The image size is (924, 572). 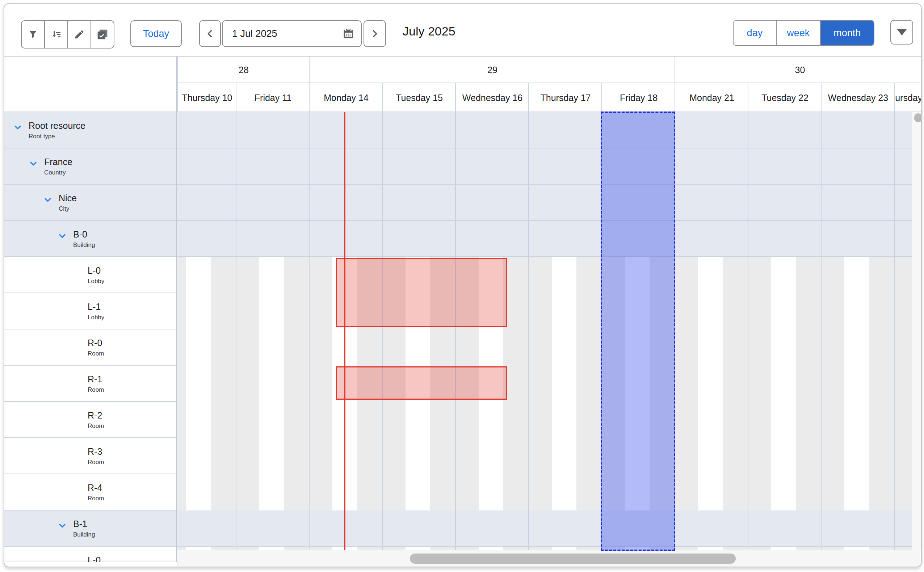 I want to click on vertical-scrollbar-thumb, so click(x=918, y=118).